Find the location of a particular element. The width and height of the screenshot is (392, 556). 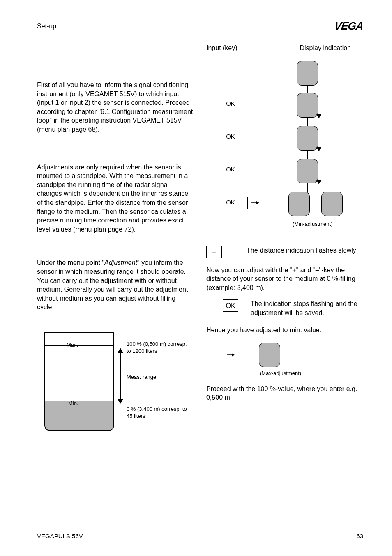

adjustment-paragraph: Under the menu point "Adjustment" you in… is located at coordinates (115, 285).